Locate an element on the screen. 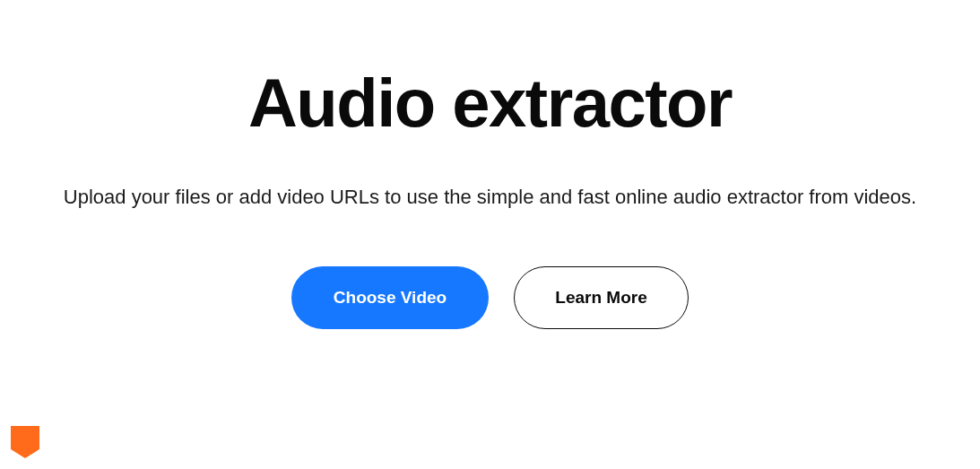  choose-video-button: Choose Video is located at coordinates (390, 298).